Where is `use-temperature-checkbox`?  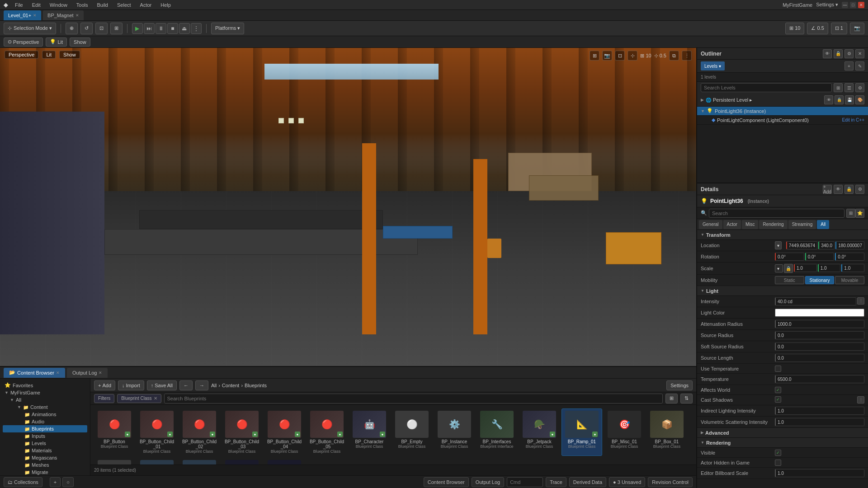 use-temperature-checkbox is located at coordinates (778, 369).